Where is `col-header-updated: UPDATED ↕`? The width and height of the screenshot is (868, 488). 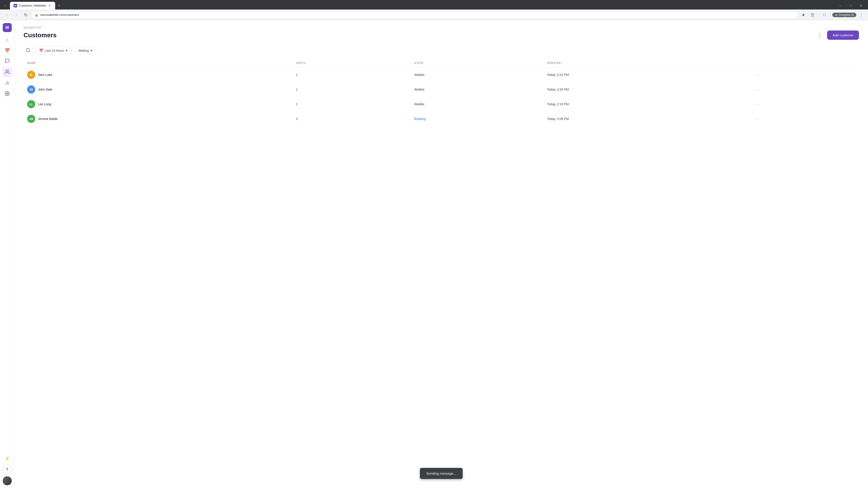
col-header-updated: UPDATED ↕ is located at coordinates (646, 64).